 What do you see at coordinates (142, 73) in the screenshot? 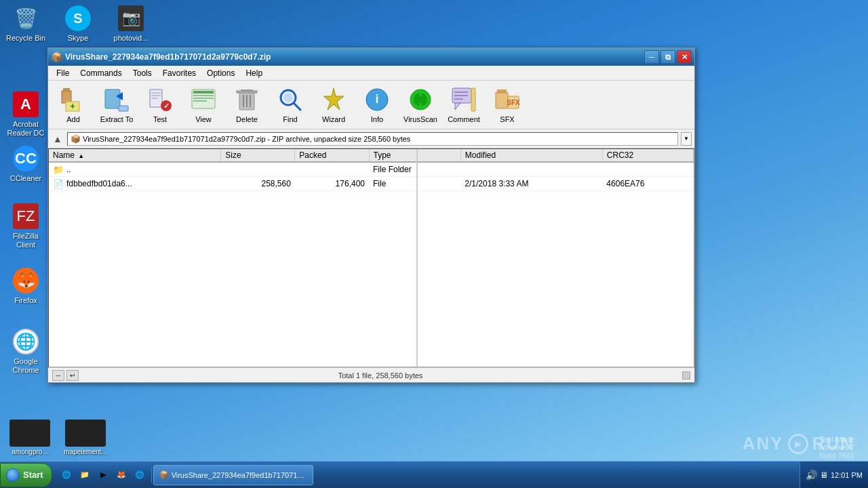
I see `menu-tools: Tools` at bounding box center [142, 73].